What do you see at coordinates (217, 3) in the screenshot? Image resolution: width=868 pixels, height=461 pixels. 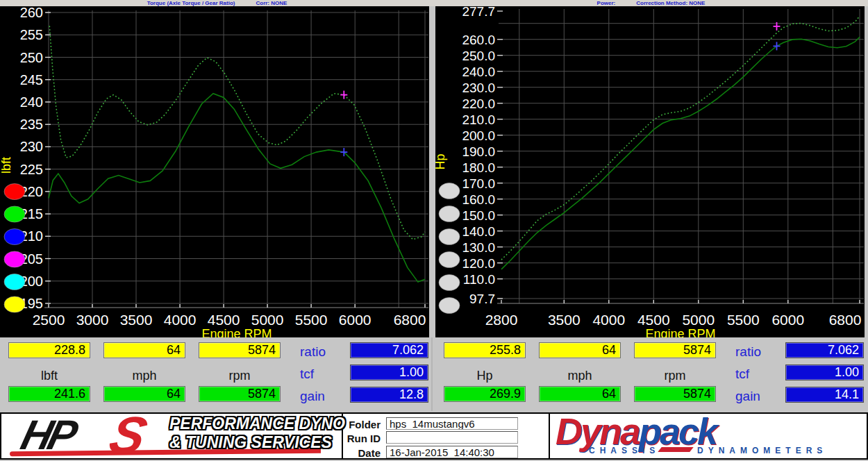 I see `torque-chart-header: Torque (Axle Torque / Gear Ratio) Corr: …` at bounding box center [217, 3].